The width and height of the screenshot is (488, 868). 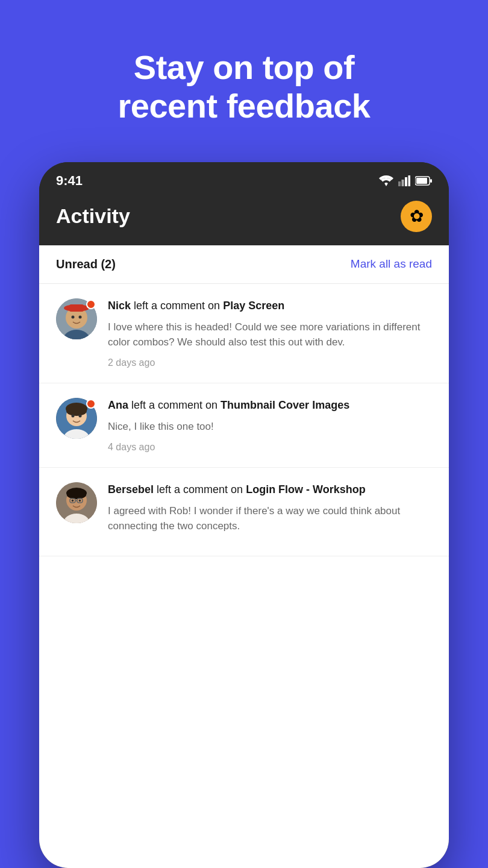 I want to click on unread-dot-nick, so click(x=91, y=304).